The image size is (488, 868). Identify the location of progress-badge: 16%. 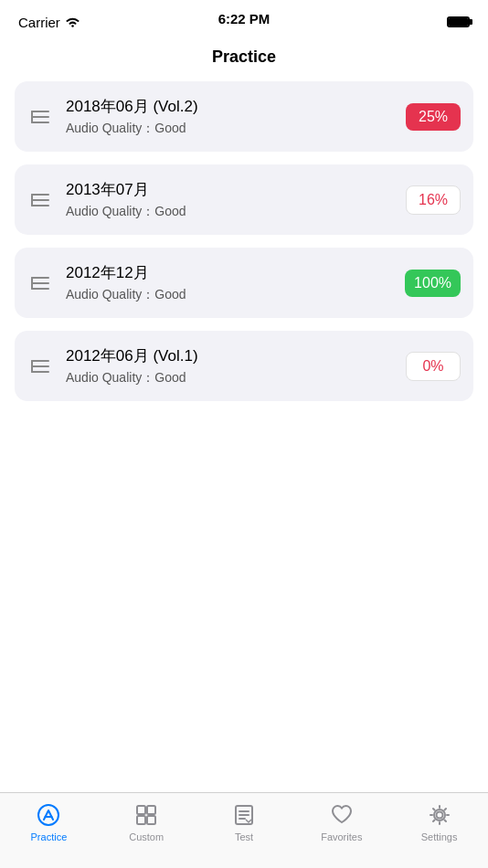
(433, 200).